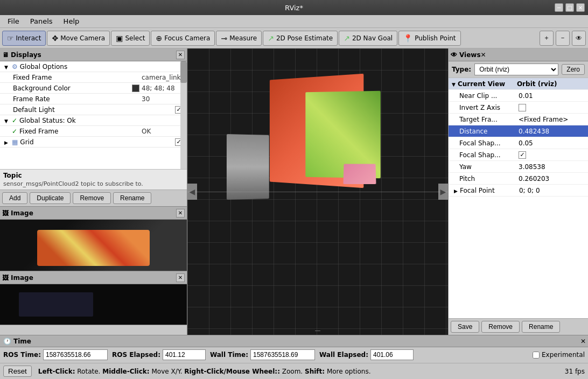  I want to click on pose-estimate-button: ↗ 2D Pose Estimate, so click(300, 38).